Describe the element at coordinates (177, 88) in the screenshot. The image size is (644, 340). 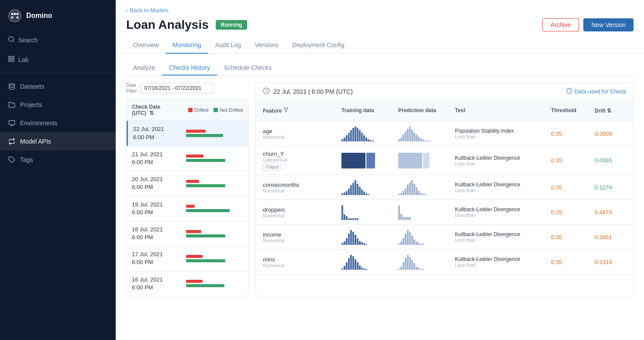
I see `date-range-input` at that location.